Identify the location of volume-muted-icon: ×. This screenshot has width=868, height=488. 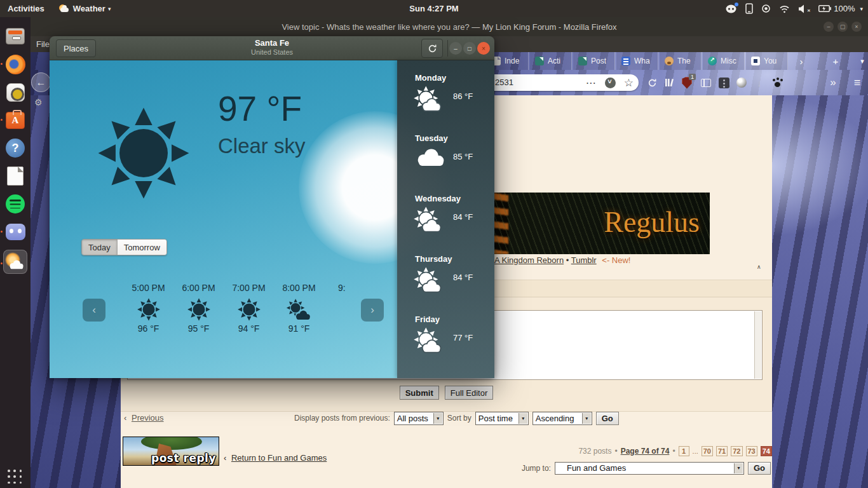
(804, 9).